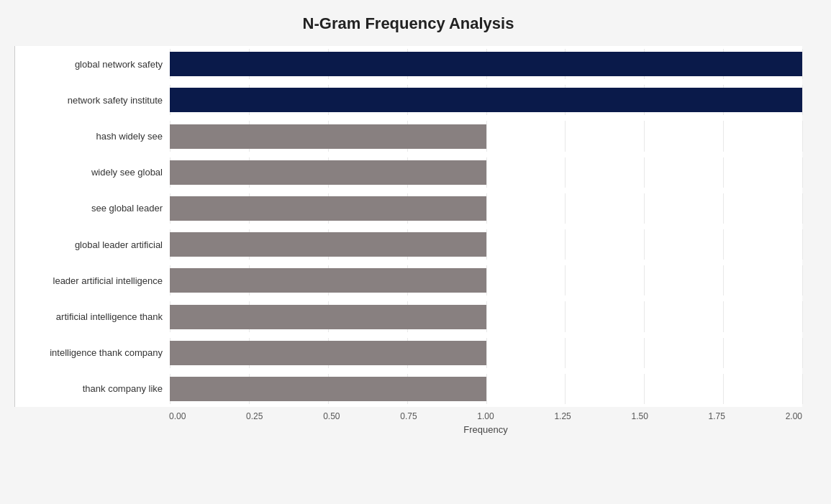 The image size is (831, 504). I want to click on bar-row: network safety institute, so click(409, 100).